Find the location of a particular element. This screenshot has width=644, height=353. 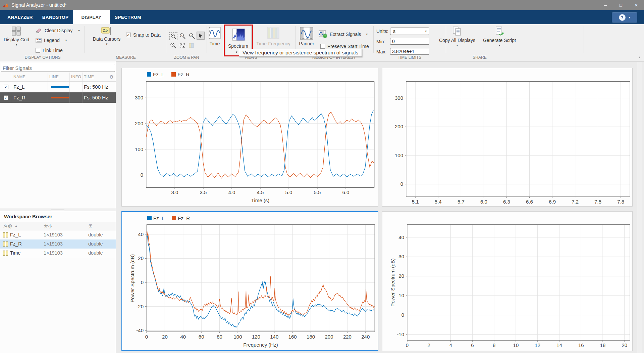

column-header-info: INFO is located at coordinates (76, 77).